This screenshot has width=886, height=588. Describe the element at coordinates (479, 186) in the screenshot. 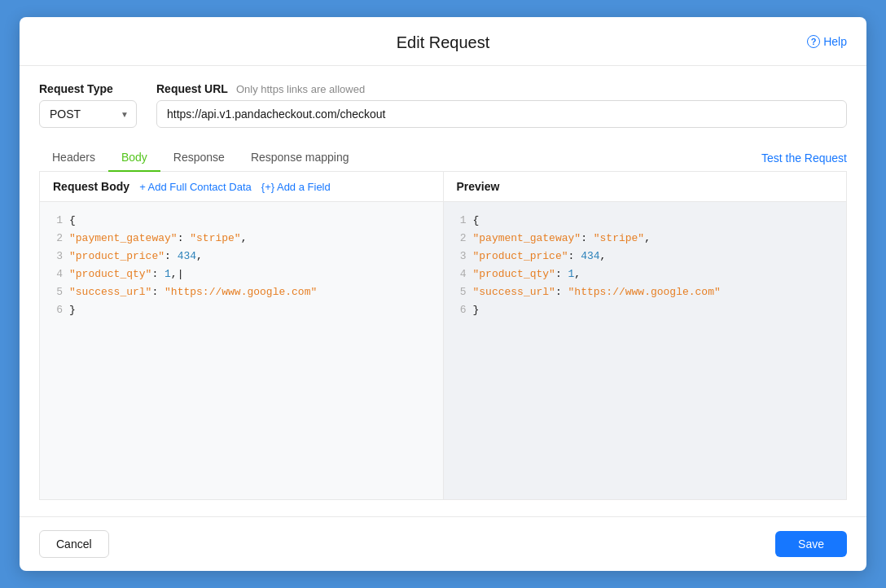

I see `preview-title: Preview` at that location.